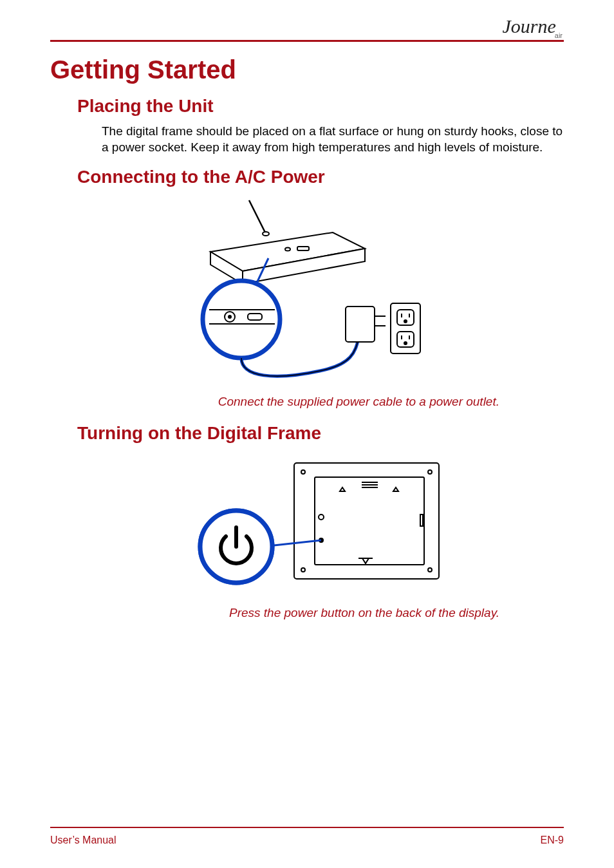 The width and height of the screenshot is (614, 868). What do you see at coordinates (529, 26) in the screenshot?
I see `brand-name: Journe` at bounding box center [529, 26].